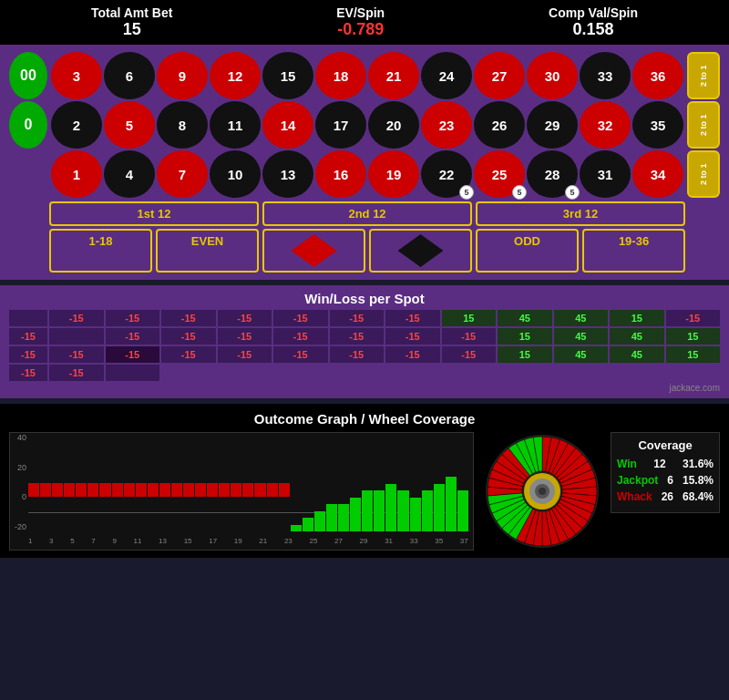 The width and height of the screenshot is (729, 700). What do you see at coordinates (364, 251) in the screenshot?
I see `outside-row: 1-18 EVEN ODD 19-36` at bounding box center [364, 251].